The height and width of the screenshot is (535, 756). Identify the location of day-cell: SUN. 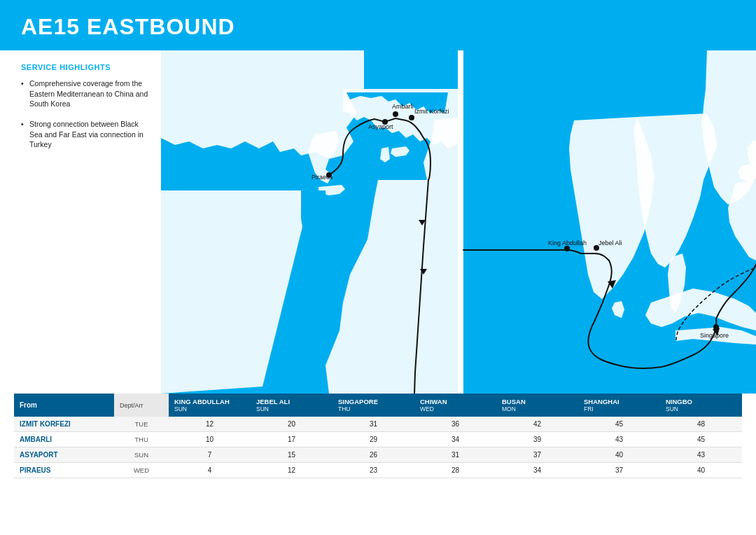
(141, 455).